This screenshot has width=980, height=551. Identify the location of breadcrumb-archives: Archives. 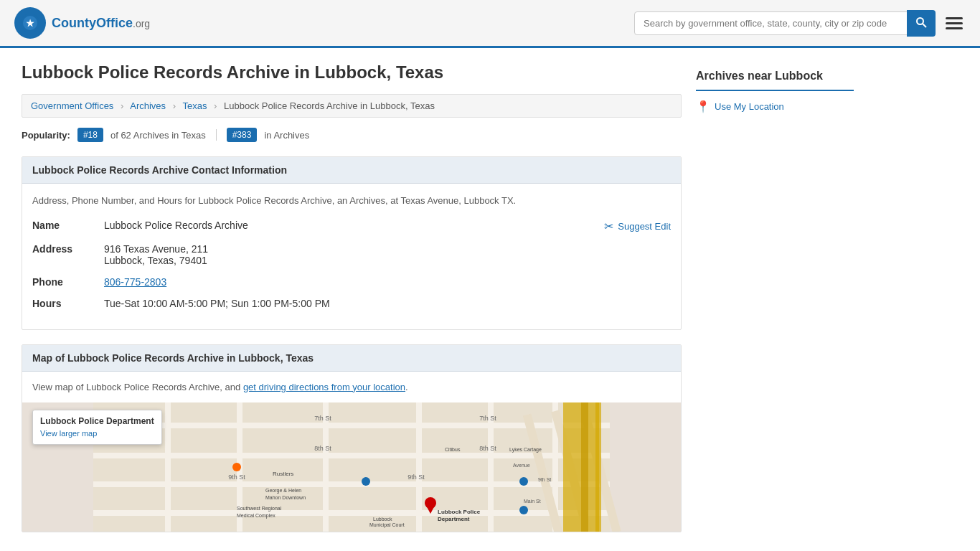
(148, 106).